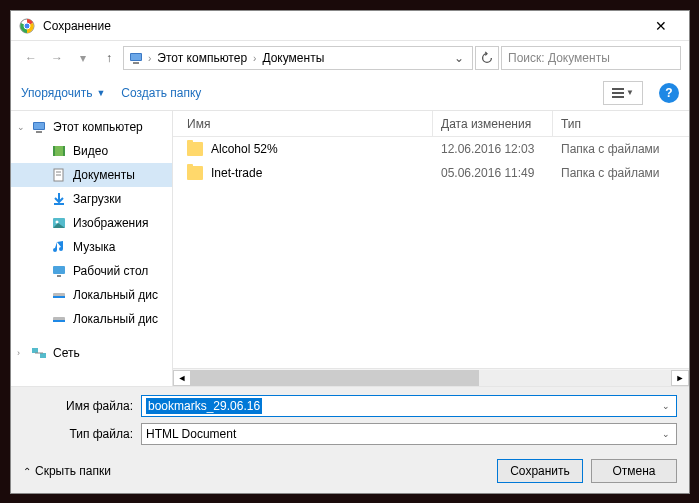 Image resolution: width=699 pixels, height=503 pixels. What do you see at coordinates (303, 124) in the screenshot?
I see `column-name: Имя` at bounding box center [303, 124].